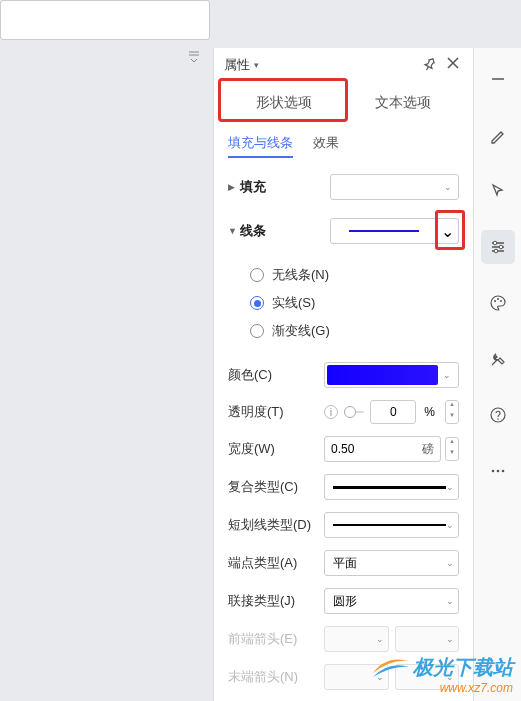  I want to click on cursor-icon, so click(498, 191).